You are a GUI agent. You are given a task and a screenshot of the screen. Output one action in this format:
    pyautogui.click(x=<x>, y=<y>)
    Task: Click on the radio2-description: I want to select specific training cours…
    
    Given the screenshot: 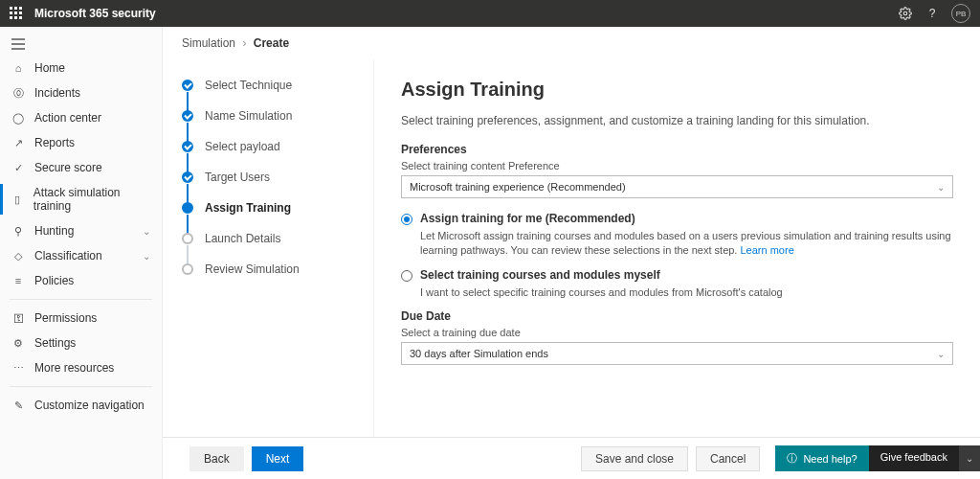 What is the action you would take?
    pyautogui.click(x=687, y=293)
    